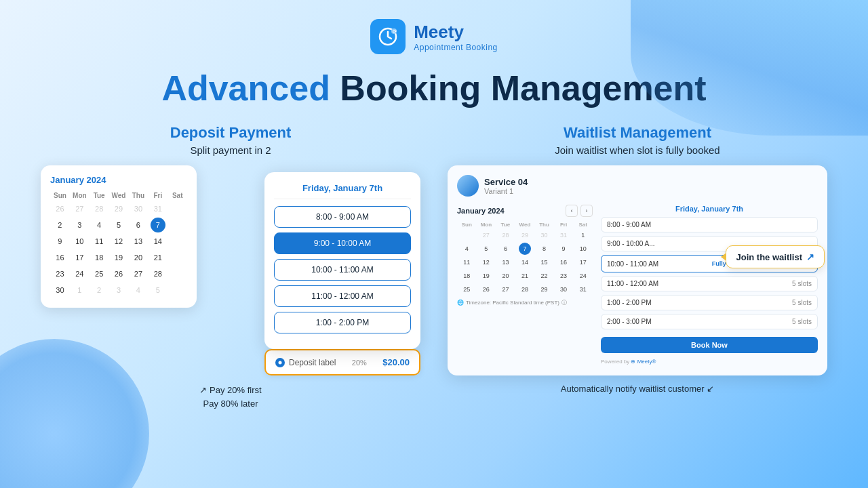 The image size is (868, 488). I want to click on external-link-icon: ↗, so click(810, 257).